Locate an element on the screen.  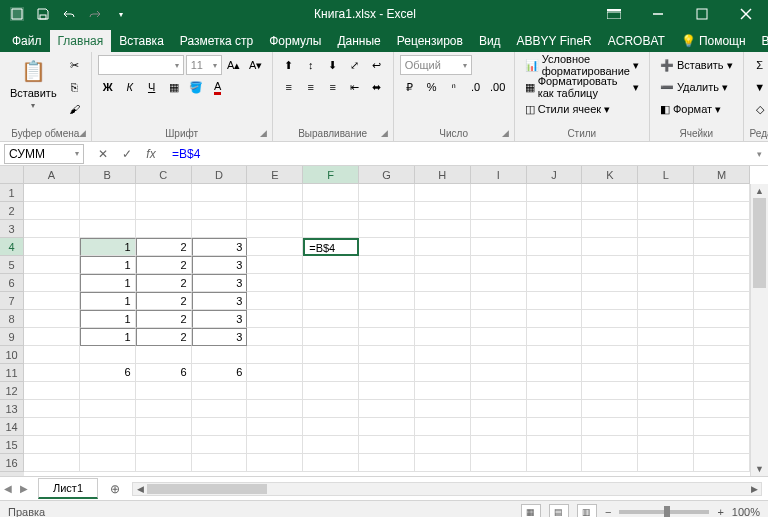
col-header-D: D is located at coordinates (220, 175).